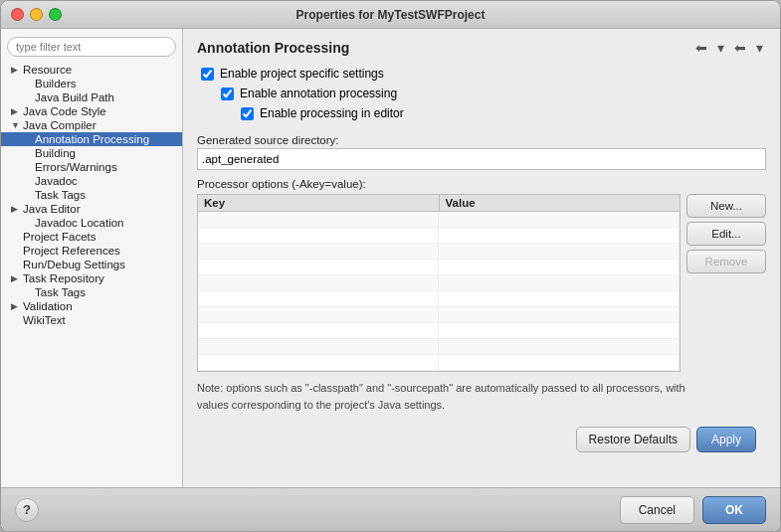  What do you see at coordinates (318, 93) in the screenshot?
I see `enable-annotation-label: Enable annotation processing` at bounding box center [318, 93].